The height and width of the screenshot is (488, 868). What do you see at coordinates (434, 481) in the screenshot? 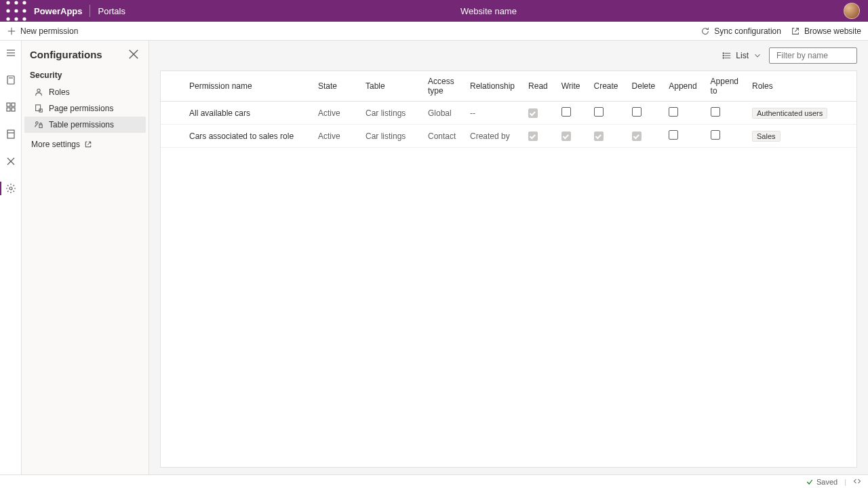
I see `status-bar: Saved |` at bounding box center [434, 481].